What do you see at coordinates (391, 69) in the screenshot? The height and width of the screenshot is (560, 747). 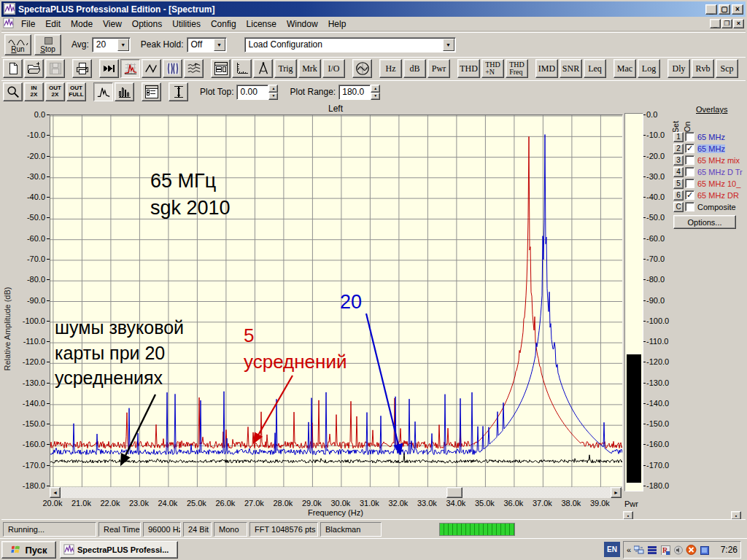 I see `hz-button: Hz` at bounding box center [391, 69].